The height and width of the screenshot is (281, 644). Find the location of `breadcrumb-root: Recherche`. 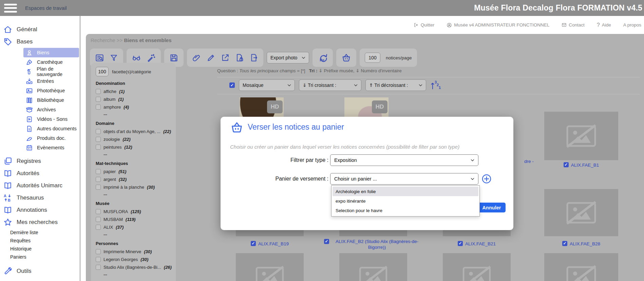

breadcrumb-root: Recherche is located at coordinates (103, 40).